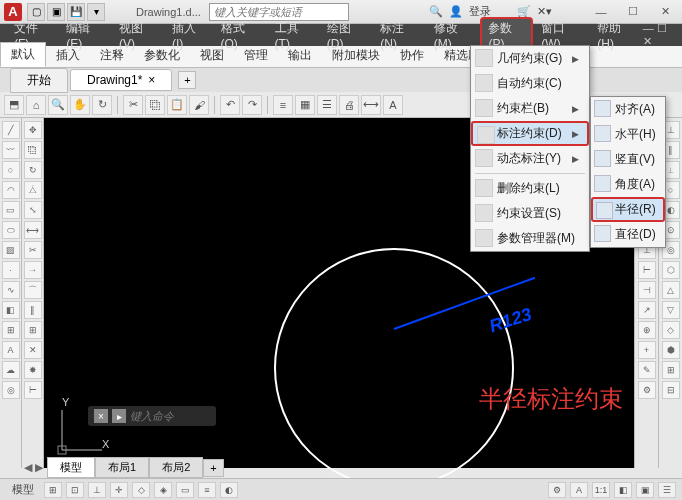 The height and width of the screenshot is (500, 682). I want to click on tab-close-icon: ×, so click(152, 80).